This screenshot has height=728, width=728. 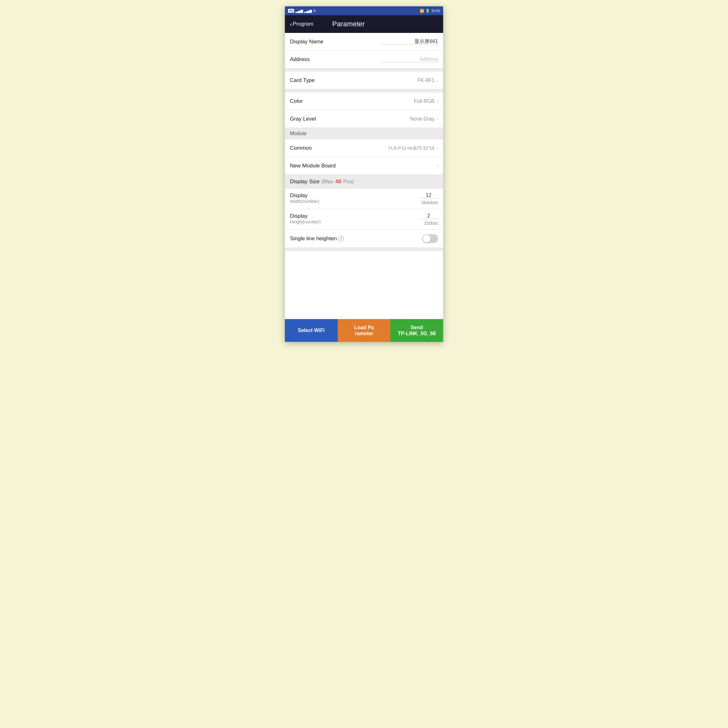 What do you see at coordinates (308, 11) in the screenshot?
I see `signal-icon-2: ▂▄▆` at bounding box center [308, 11].